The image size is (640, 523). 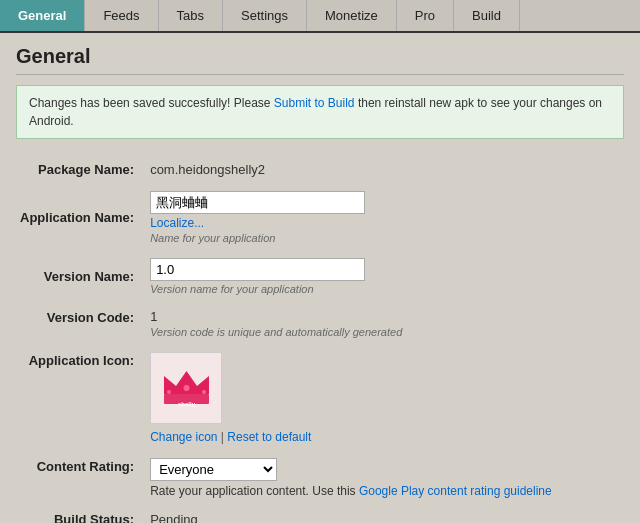 What do you see at coordinates (320, 16) in the screenshot?
I see `top-navigation: General Feeds Tabs Settings Monetize Pro…` at bounding box center [320, 16].